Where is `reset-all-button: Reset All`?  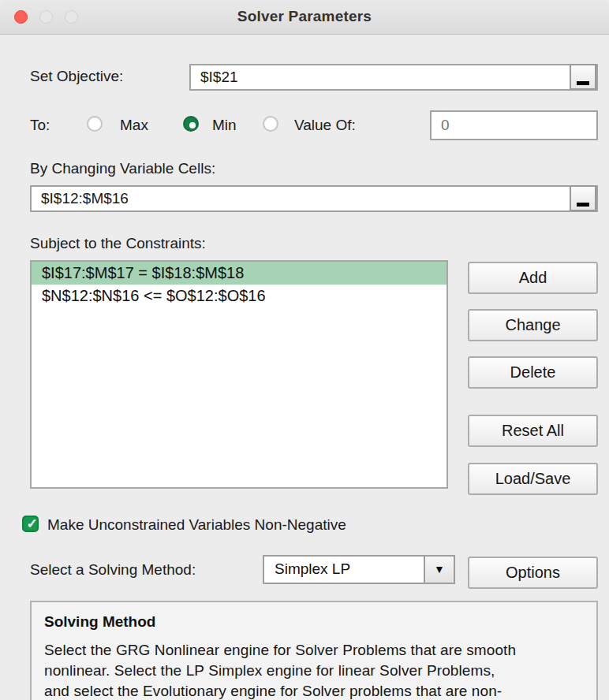 reset-all-button: Reset All is located at coordinates (533, 430).